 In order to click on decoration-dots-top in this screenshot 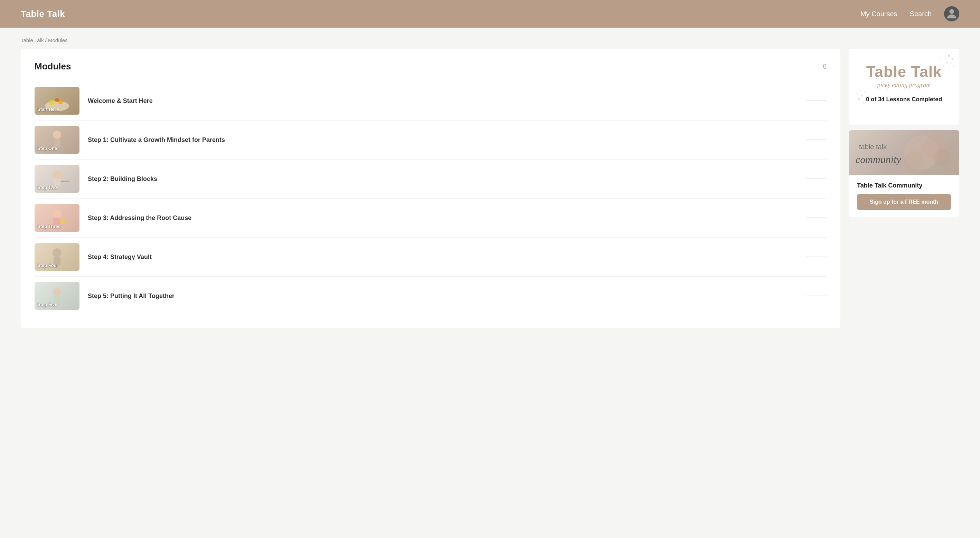, I will do `click(939, 65)`.